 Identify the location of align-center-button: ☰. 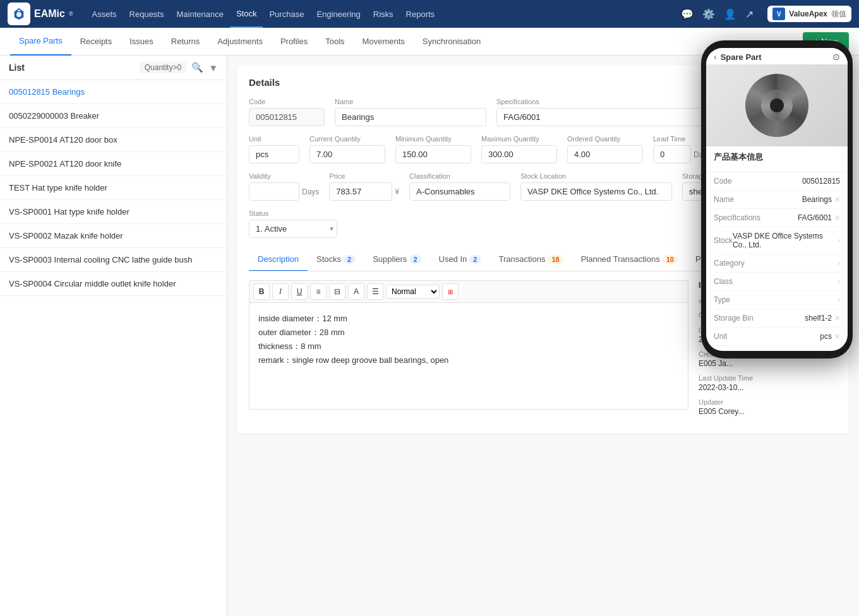
(375, 292).